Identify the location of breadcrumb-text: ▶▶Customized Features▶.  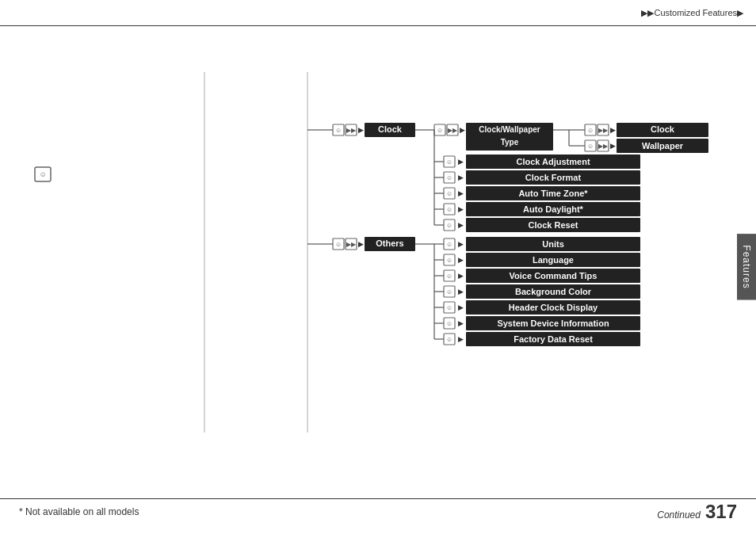
(693, 13).